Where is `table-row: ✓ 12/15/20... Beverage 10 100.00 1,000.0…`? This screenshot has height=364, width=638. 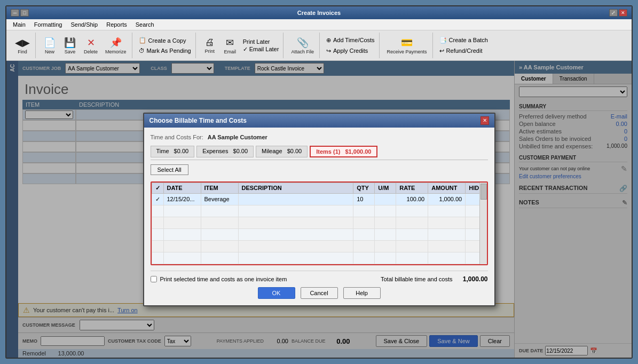 table-row: ✓ 12/15/20... Beverage 10 100.00 1,000.0… is located at coordinates (319, 199).